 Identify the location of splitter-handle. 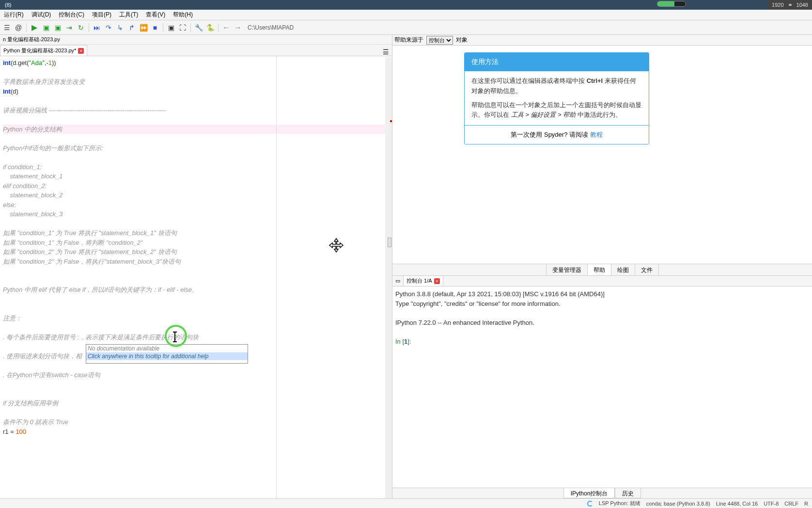
(390, 242).